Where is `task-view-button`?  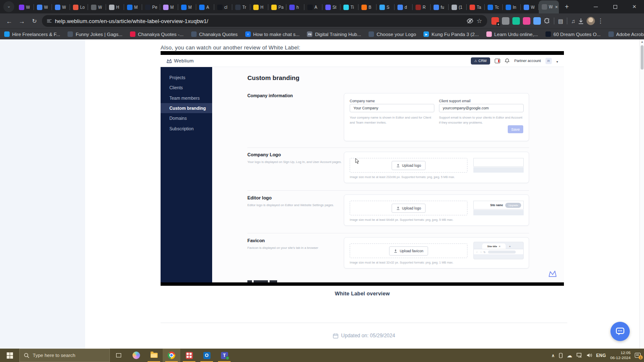
task-view-button is located at coordinates (119, 355).